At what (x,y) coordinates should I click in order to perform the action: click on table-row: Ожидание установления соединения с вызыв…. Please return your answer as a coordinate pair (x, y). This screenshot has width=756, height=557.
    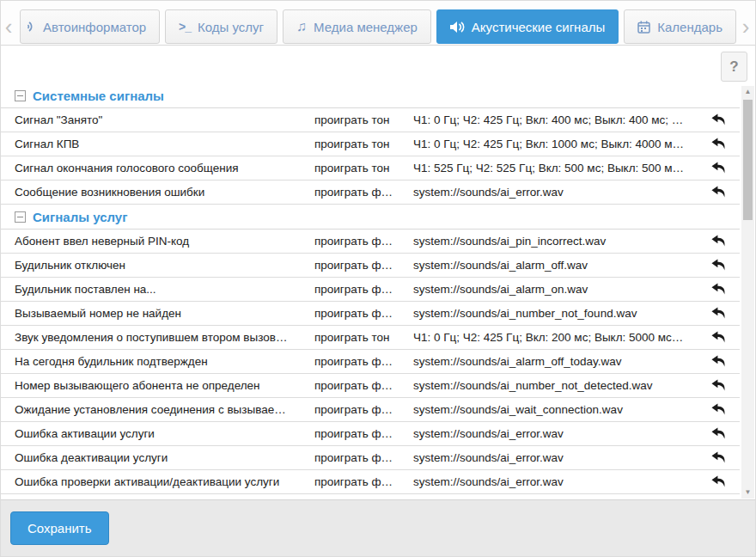
    Looking at the image, I should click on (370, 410).